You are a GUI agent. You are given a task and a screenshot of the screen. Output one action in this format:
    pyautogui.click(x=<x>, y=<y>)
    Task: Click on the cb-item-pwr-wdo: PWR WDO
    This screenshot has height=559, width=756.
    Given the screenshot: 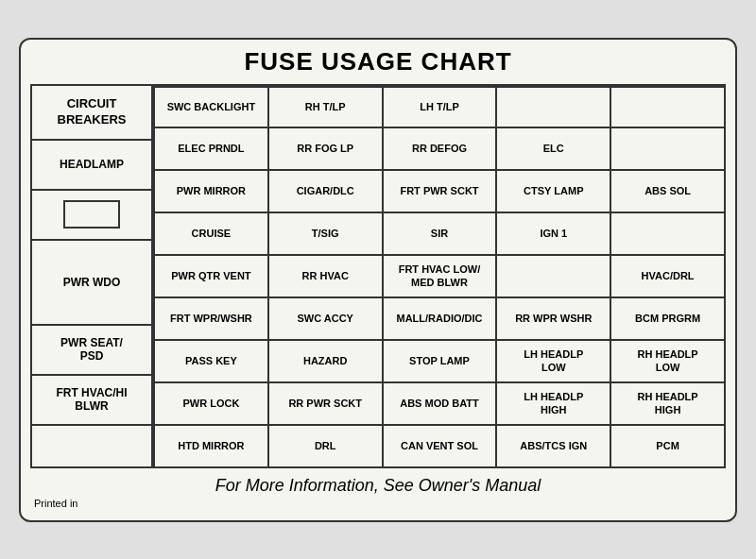 What is the action you would take?
    pyautogui.click(x=92, y=283)
    